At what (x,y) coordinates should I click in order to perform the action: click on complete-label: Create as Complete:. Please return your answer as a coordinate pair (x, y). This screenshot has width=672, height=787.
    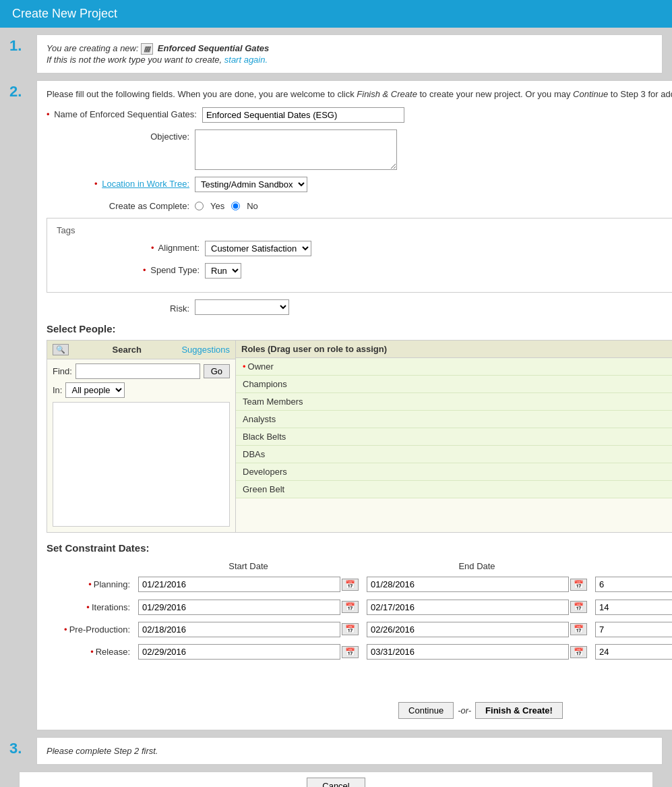
    Looking at the image, I should click on (121, 205).